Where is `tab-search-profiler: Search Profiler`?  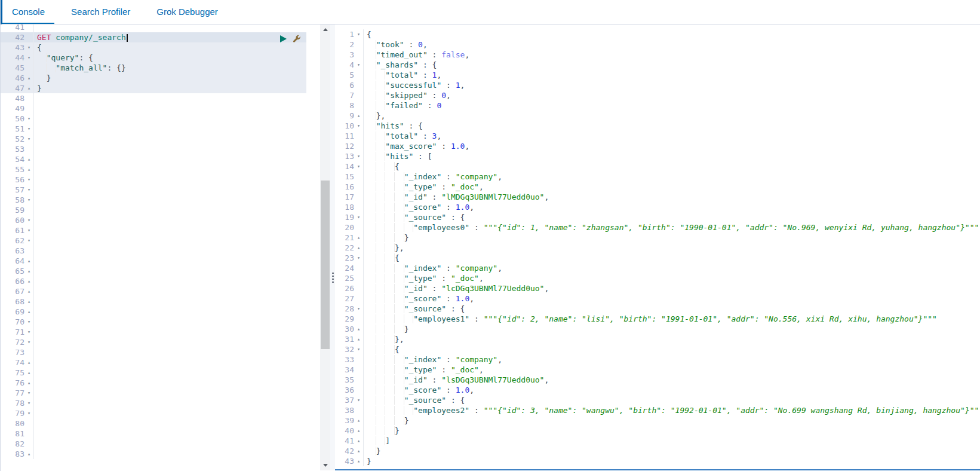
tab-search-profiler: Search Profiler is located at coordinates (100, 12).